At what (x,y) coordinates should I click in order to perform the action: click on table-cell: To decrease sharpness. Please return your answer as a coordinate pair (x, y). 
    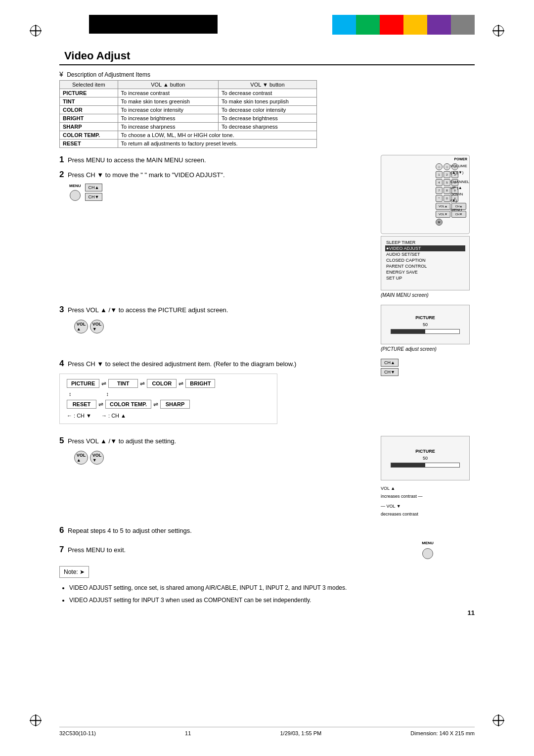
    Looking at the image, I should click on (268, 127).